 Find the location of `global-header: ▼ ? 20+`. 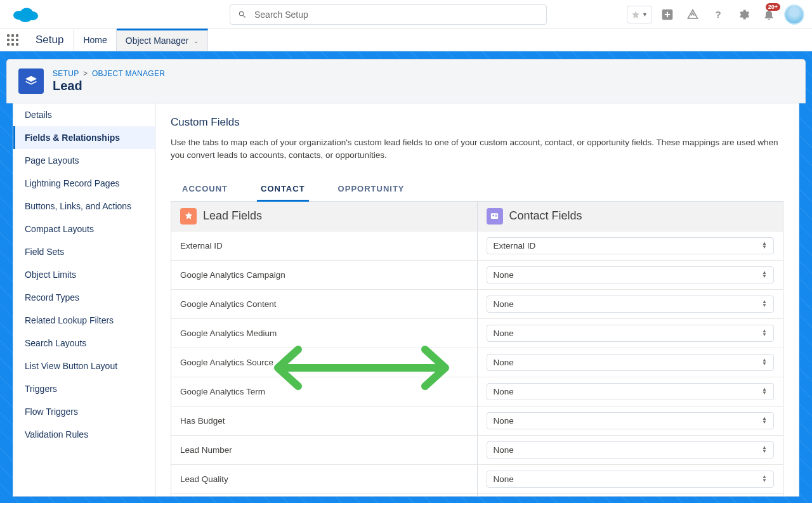

global-header: ▼ ? 20+ is located at coordinates (406, 15).